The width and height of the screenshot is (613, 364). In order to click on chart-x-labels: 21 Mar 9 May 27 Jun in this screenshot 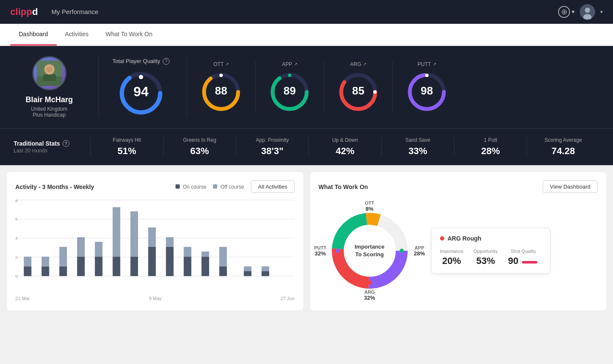, I will do `click(155, 297)`.